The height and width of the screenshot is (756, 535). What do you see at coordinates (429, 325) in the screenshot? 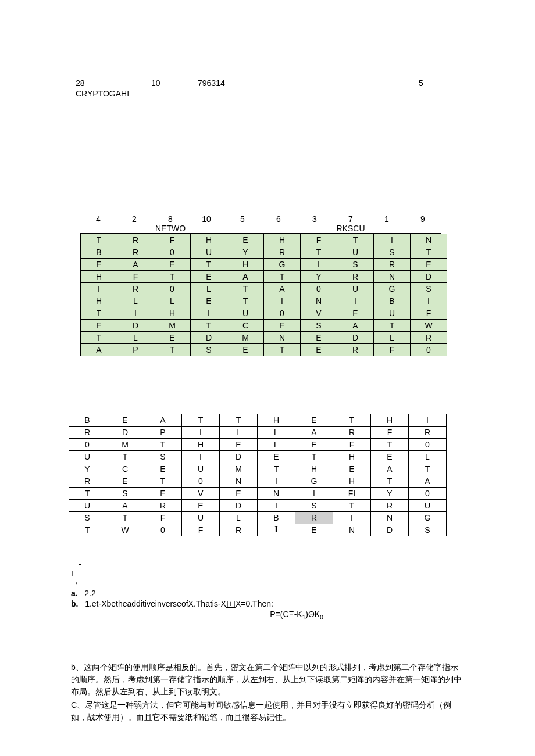
I see `cipher-cell: W` at bounding box center [429, 325].